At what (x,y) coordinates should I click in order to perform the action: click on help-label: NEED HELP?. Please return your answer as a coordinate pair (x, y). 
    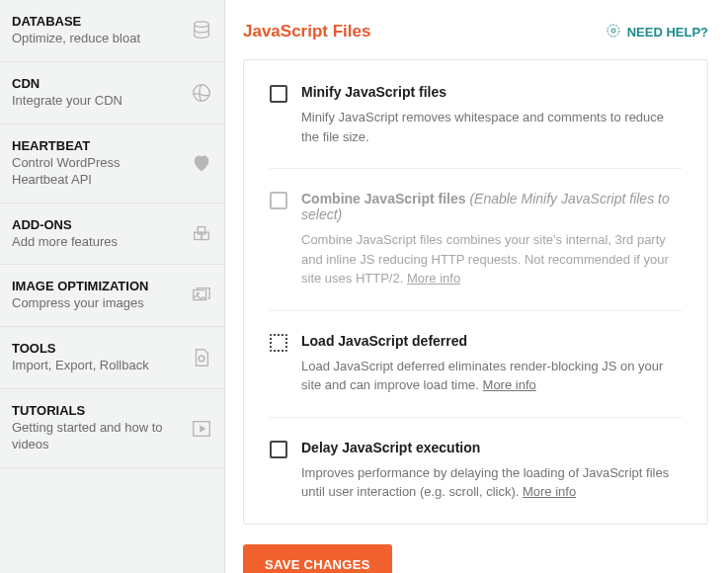
    Looking at the image, I should click on (668, 32).